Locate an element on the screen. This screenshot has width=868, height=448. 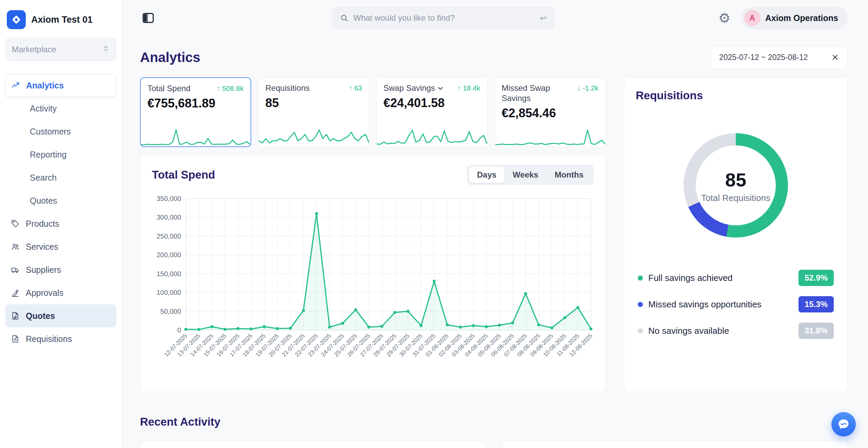
kpi-card-swap-savings: Swap Savings ↑ 18.4k €24,401.58 is located at coordinates (432, 112).